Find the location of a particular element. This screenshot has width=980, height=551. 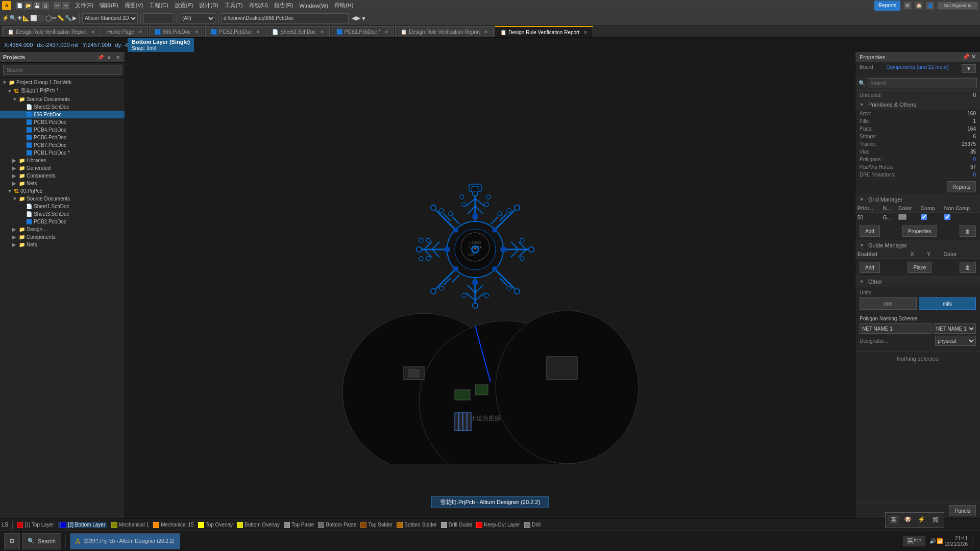

filter-icon: ▼ is located at coordinates (363, 18).